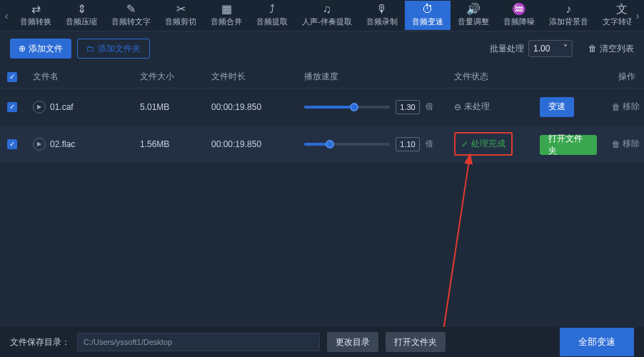  Describe the element at coordinates (36, 21) in the screenshot. I see `tab-label: 音频转换` at that location.